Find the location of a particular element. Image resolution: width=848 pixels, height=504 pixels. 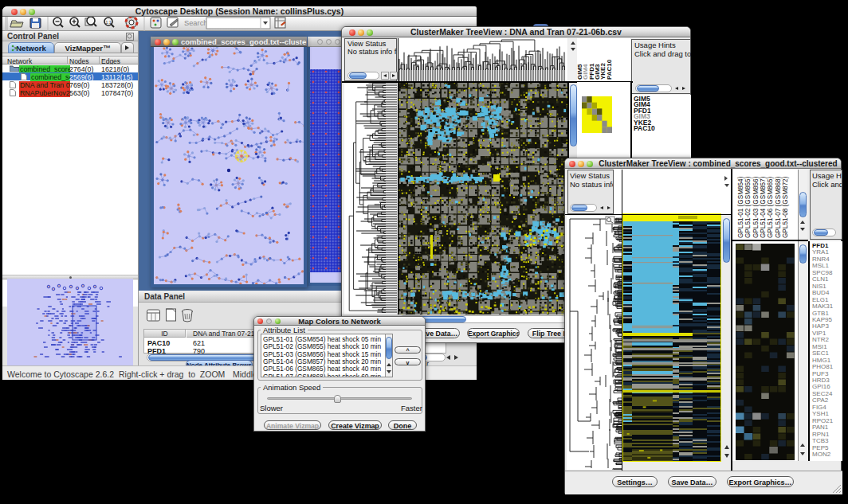

svg-text: GPL51-02 (GSM855) is located at coordinates (748, 207).